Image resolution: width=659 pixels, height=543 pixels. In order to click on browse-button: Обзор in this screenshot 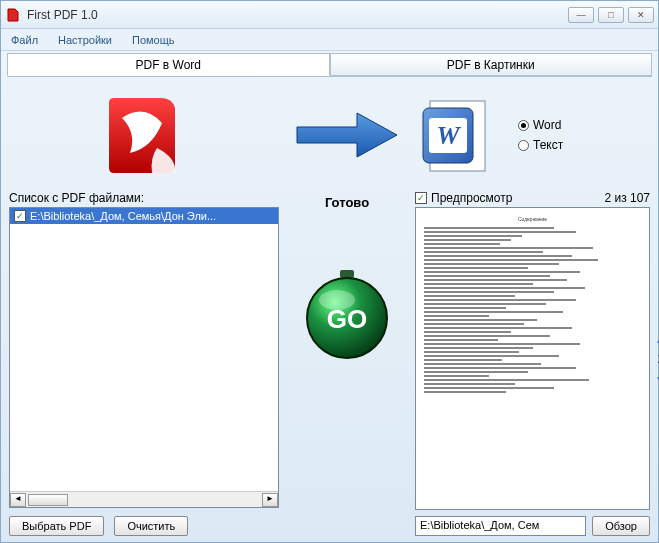, I will do `click(621, 526)`.